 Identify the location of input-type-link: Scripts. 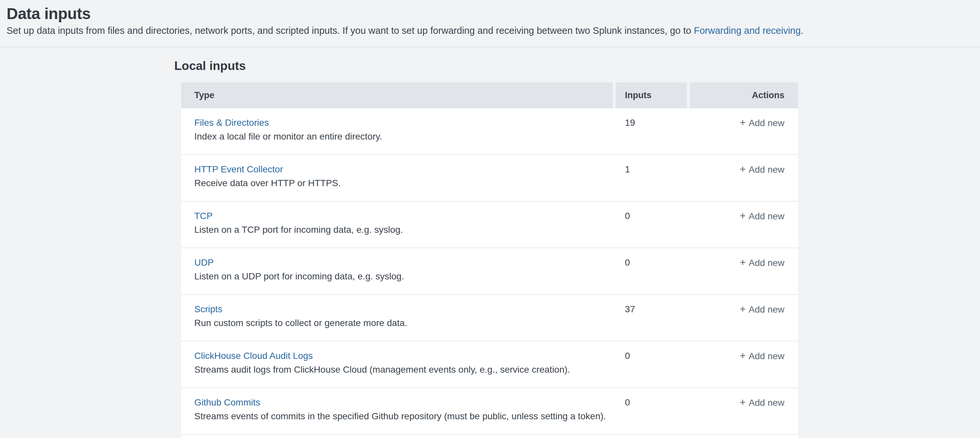
(208, 309).